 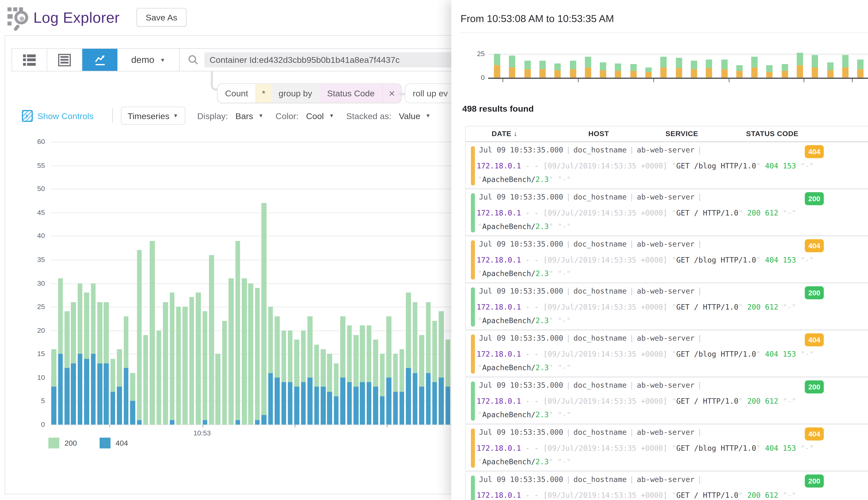 I want to click on measure-pill: Count, so click(x=237, y=93).